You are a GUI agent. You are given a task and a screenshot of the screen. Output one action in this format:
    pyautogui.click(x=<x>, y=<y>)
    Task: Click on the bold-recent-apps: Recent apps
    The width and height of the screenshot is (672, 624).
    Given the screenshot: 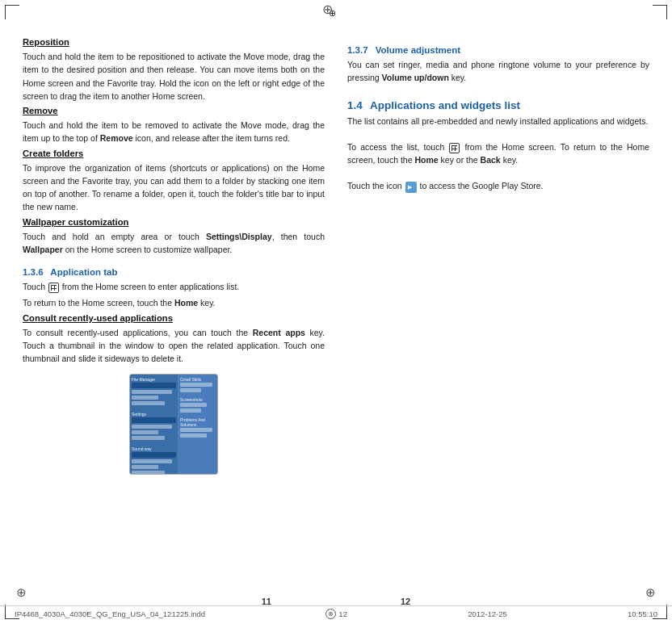 What is the action you would take?
    pyautogui.click(x=279, y=333)
    